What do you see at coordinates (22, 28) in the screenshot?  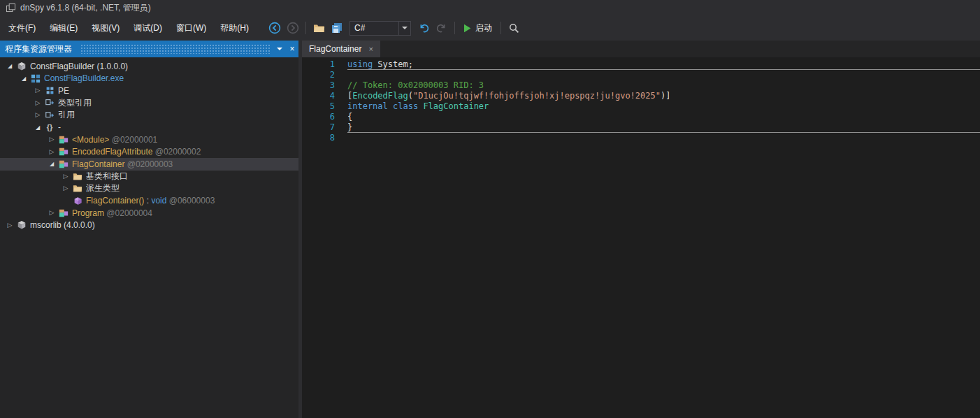 I see `menu-item: 文件(F)` at bounding box center [22, 28].